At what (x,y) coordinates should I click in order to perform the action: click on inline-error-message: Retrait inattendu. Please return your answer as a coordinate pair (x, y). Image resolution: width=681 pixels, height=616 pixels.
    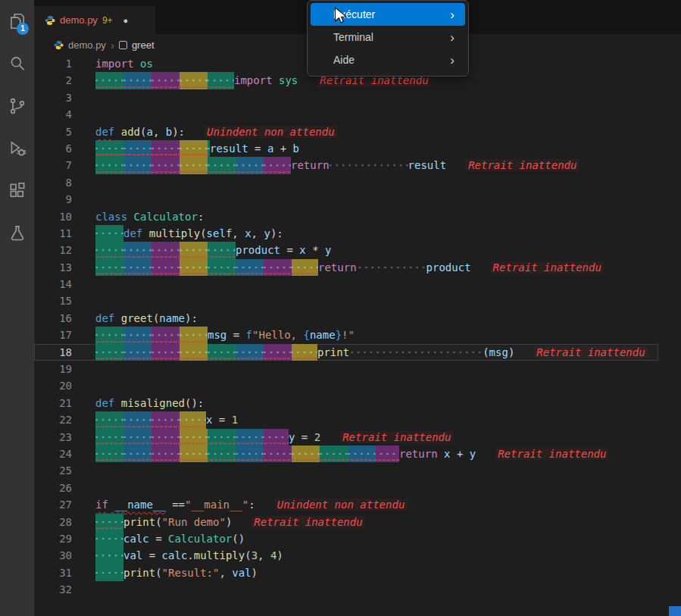
    Looking at the image, I should click on (547, 267).